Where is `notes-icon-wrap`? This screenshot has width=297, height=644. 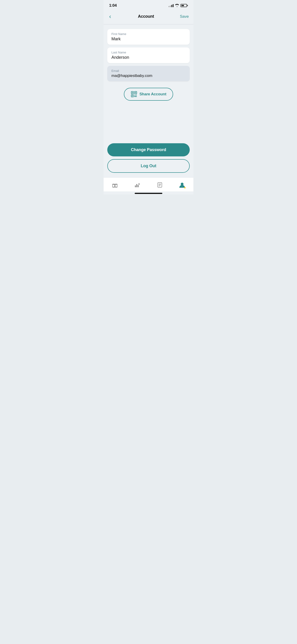 notes-icon-wrap is located at coordinates (160, 185).